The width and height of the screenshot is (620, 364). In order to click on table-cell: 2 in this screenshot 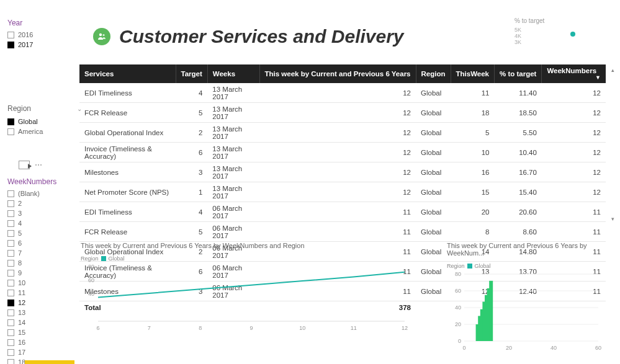, I will do `click(191, 133)`.